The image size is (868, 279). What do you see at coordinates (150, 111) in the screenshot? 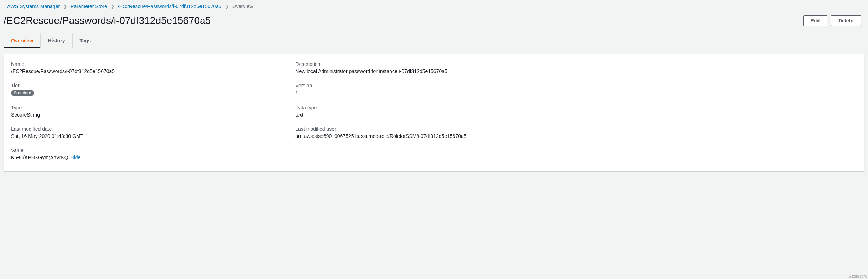
I see `field-type: Type SecureString` at bounding box center [150, 111].